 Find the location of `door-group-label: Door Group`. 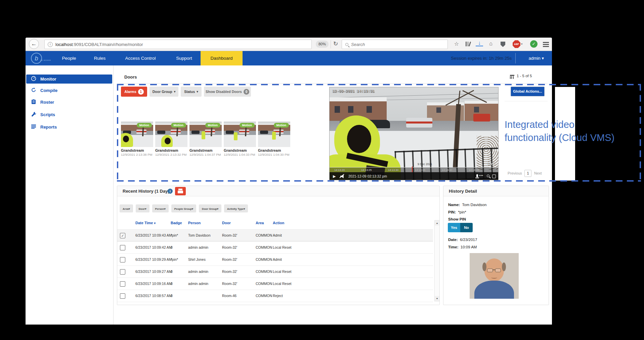

door-group-label: Door Group is located at coordinates (163, 92).